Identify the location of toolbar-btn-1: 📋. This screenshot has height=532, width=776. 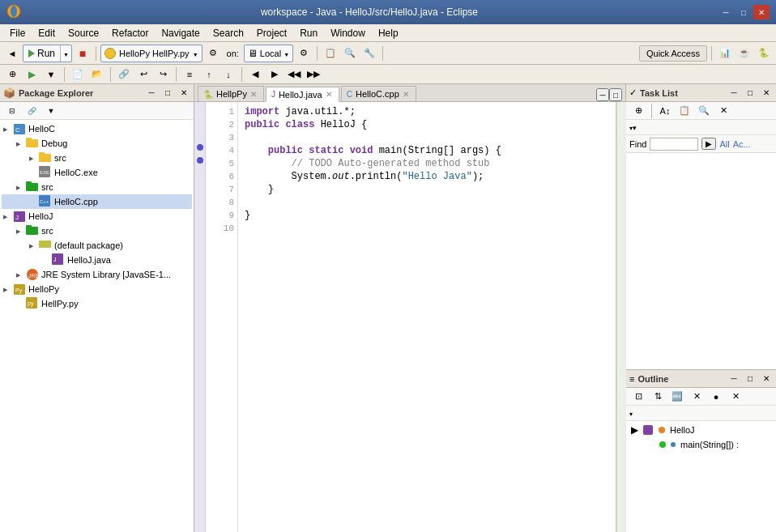
(330, 53).